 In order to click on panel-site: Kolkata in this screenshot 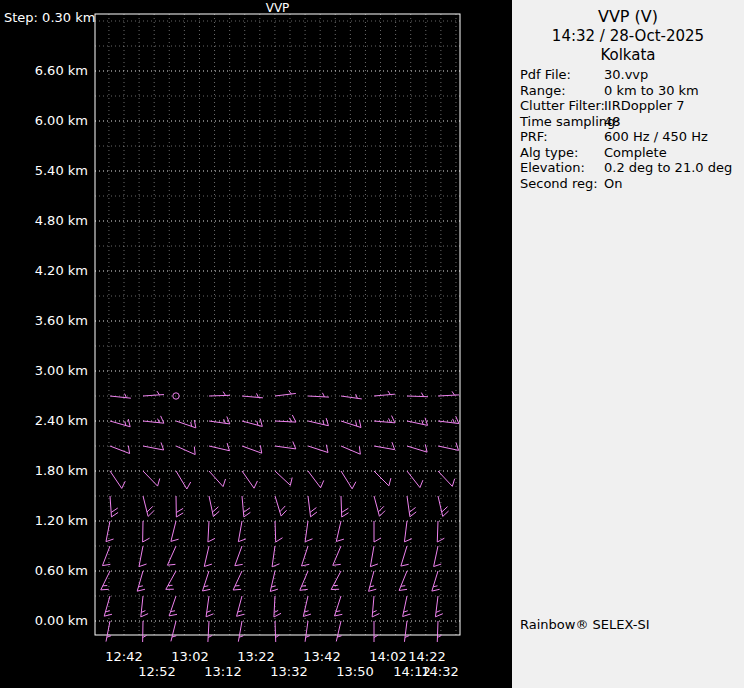, I will do `click(628, 55)`.